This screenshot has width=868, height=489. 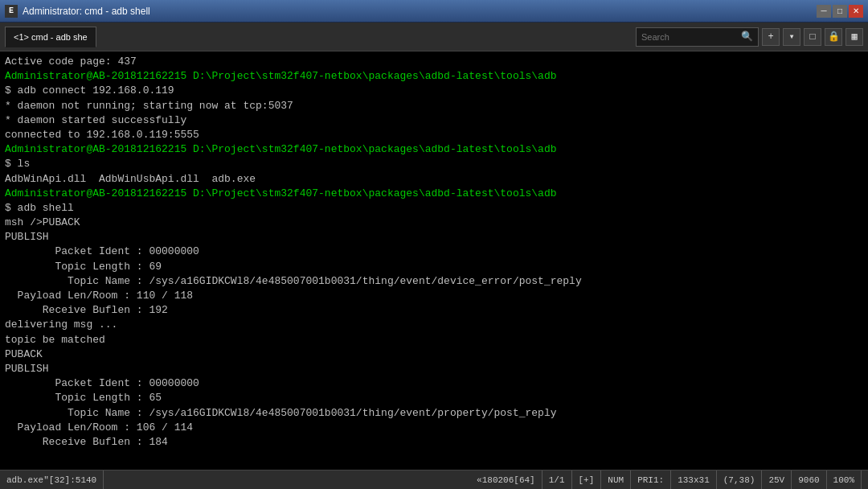 What do you see at coordinates (434, 106) in the screenshot?
I see `terminal-line: * daemon not running; starting now at tc…` at bounding box center [434, 106].